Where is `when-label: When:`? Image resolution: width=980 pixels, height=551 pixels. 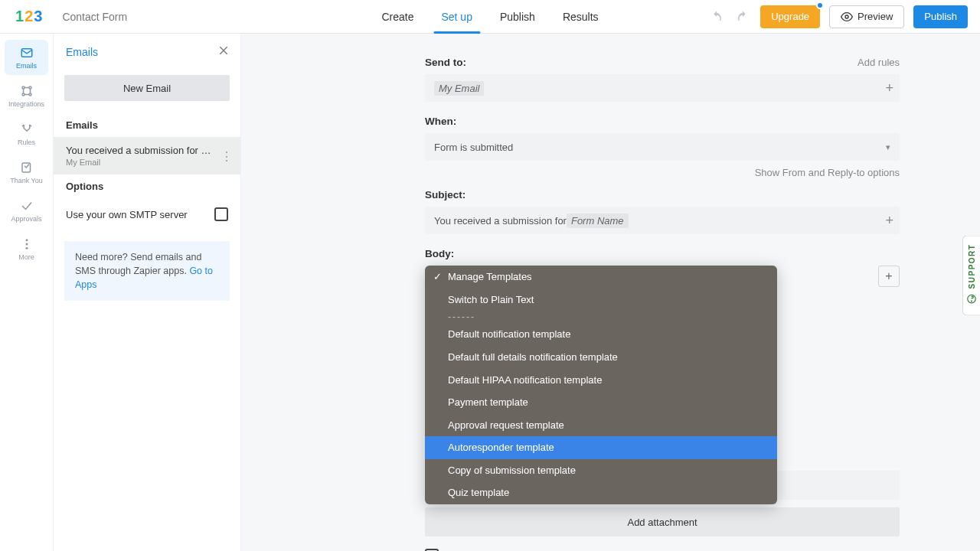
when-label: When: is located at coordinates (441, 121).